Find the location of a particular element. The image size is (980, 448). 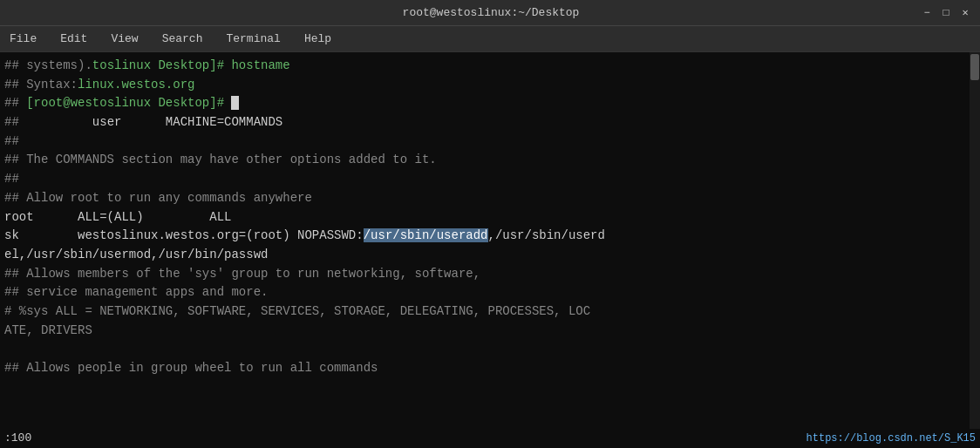

menu-item-file: File is located at coordinates (23, 38).